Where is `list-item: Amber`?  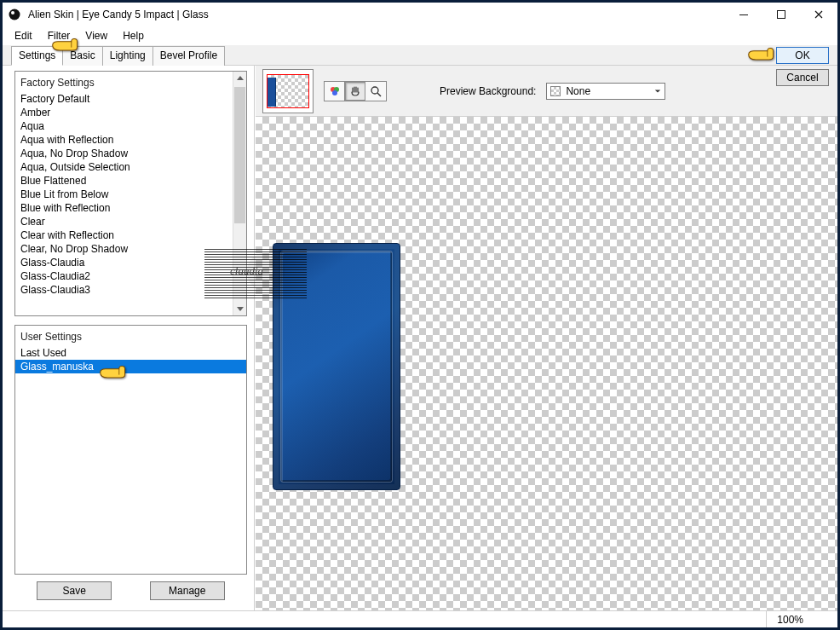
list-item: Amber is located at coordinates (131, 113).